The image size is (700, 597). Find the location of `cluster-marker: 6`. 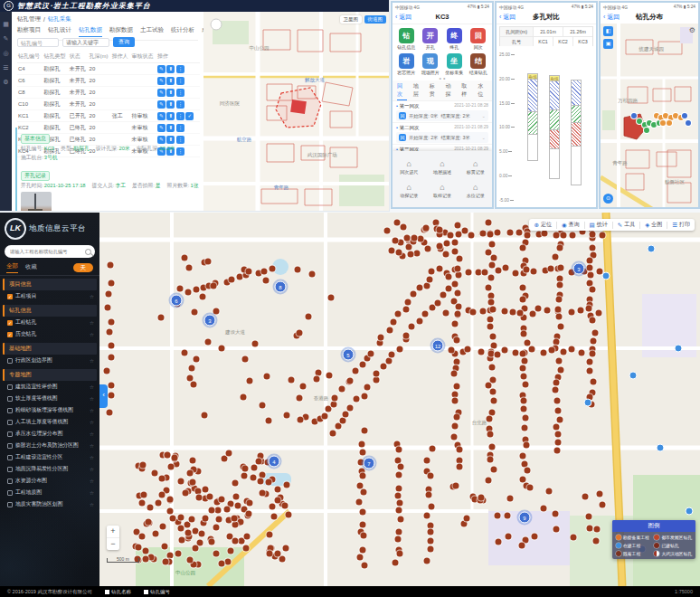

cluster-marker: 6 is located at coordinates (177, 300).